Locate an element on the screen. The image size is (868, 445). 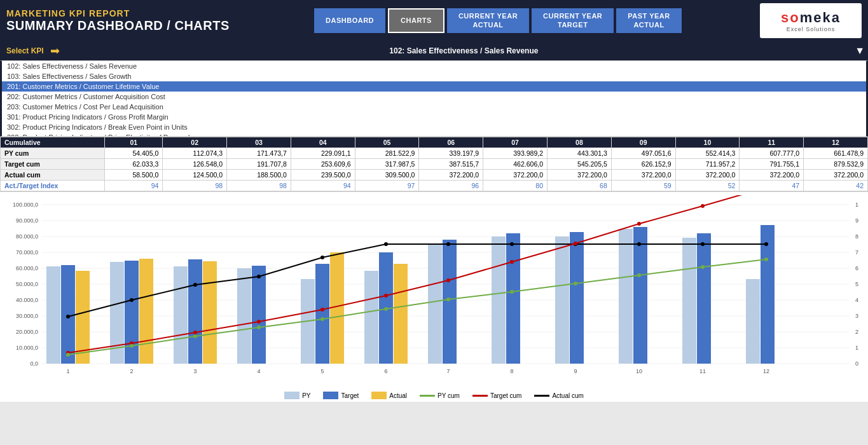
data-table-wrapper: Cumulative 01 02 03 04 05 06 07 08 09 10… is located at coordinates (434, 164).